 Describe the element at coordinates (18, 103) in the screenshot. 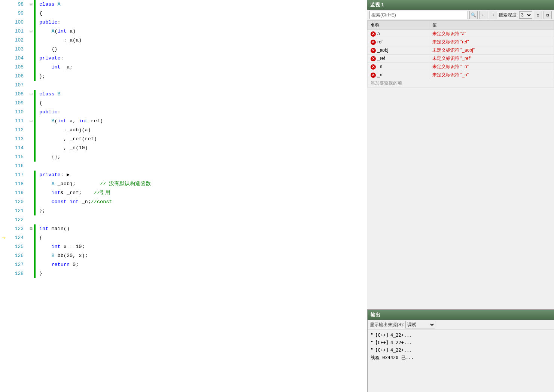

I see `line-number: 109` at that location.